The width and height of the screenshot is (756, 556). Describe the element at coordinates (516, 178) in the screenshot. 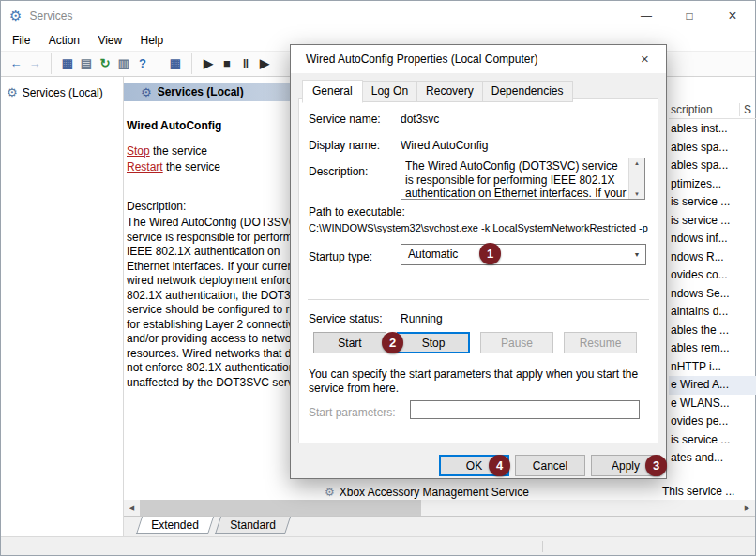

I see `description-text: The Wired AutoConfig (DOT3SVC) service i…` at that location.